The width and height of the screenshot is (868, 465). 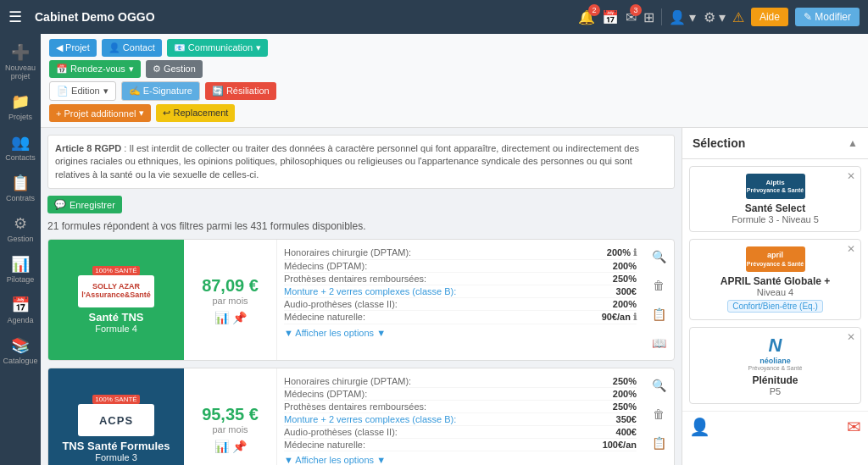 What do you see at coordinates (73, 47) in the screenshot?
I see `projet-button: ◀ Projet` at bounding box center [73, 47].